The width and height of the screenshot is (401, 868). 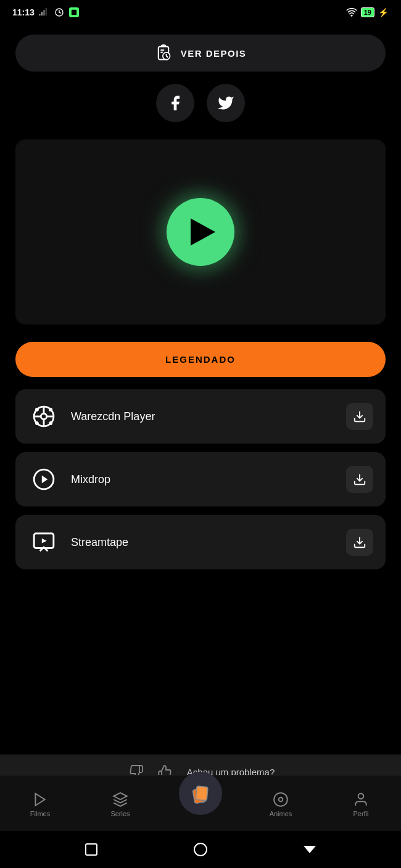 What do you see at coordinates (209, 417) in the screenshot?
I see `warezcdn-label: Warezcdn Player` at bounding box center [209, 417].